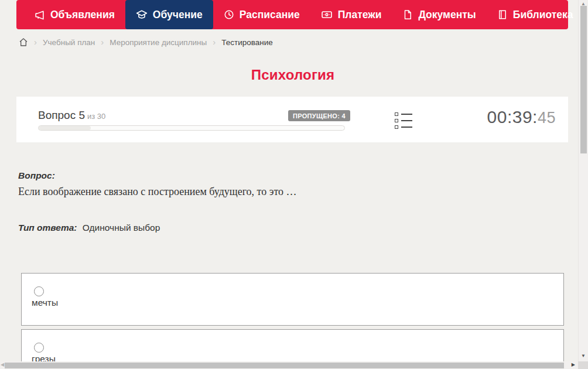  I want to click on progress-bar, so click(192, 128).